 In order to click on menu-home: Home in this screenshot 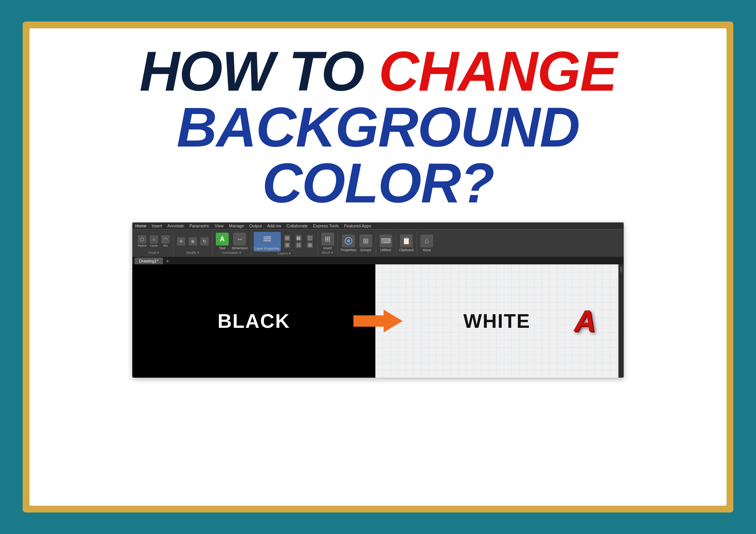, I will do `click(141, 226)`.